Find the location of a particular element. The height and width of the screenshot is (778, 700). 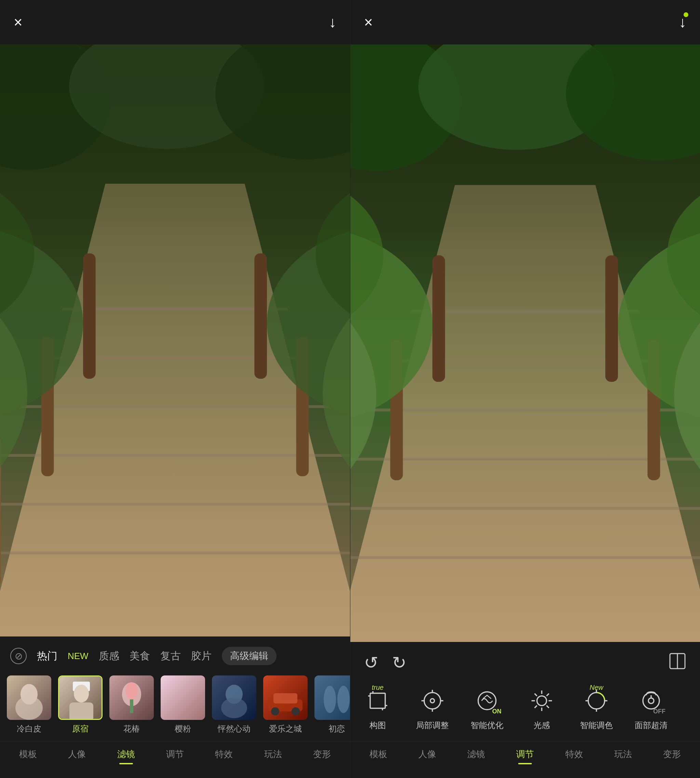

right-redo-button: ↻ is located at coordinates (399, 663).